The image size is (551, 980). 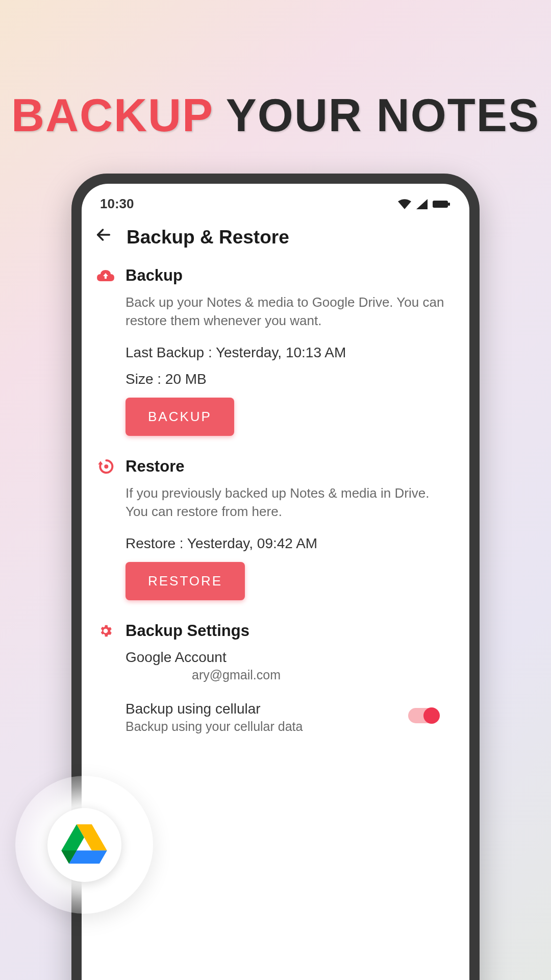 I want to click on restore-section: Restore If you previously backed up Note…, so click(x=276, y=533).